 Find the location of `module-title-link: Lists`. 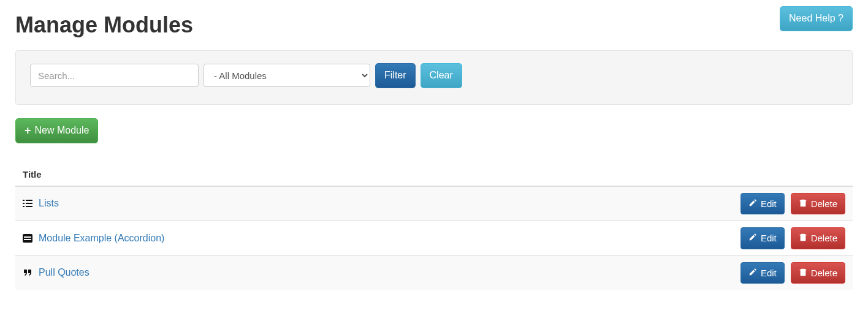

module-title-link: Lists is located at coordinates (49, 203).